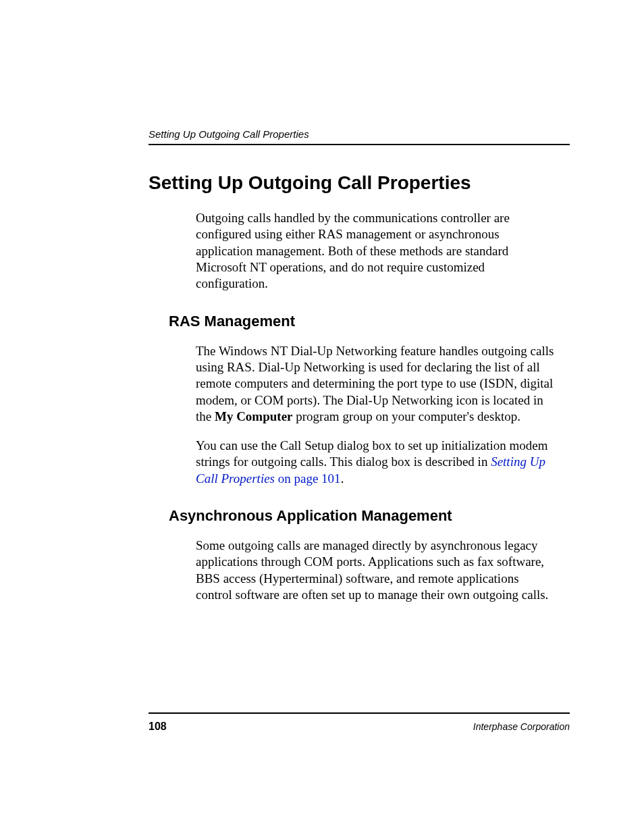 The height and width of the screenshot is (834, 644). Describe the element at coordinates (376, 251) in the screenshot. I see `intro-paragraph: Outgoing calls handled by the communicat…` at that location.